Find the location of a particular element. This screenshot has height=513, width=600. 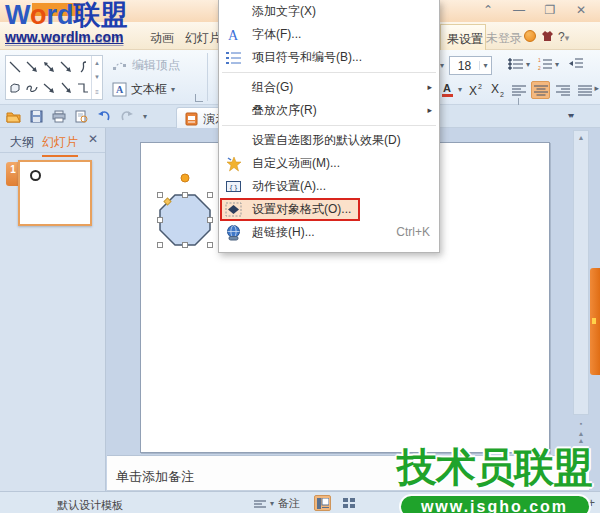

font-size-dropdown-icon: ▾ is located at coordinates (485, 66).